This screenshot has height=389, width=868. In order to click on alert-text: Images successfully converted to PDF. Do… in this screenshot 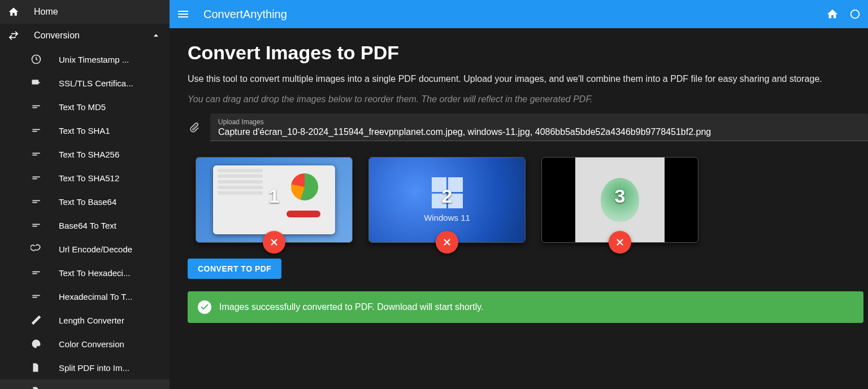, I will do `click(351, 307)`.